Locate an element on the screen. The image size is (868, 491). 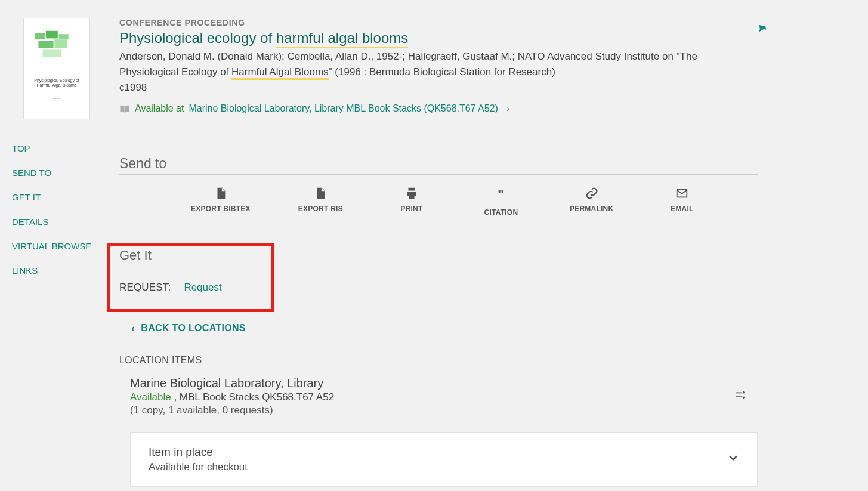
cover-thumbnail: Physiological Ecology of Harmful Algal B… is located at coordinates (57, 69).